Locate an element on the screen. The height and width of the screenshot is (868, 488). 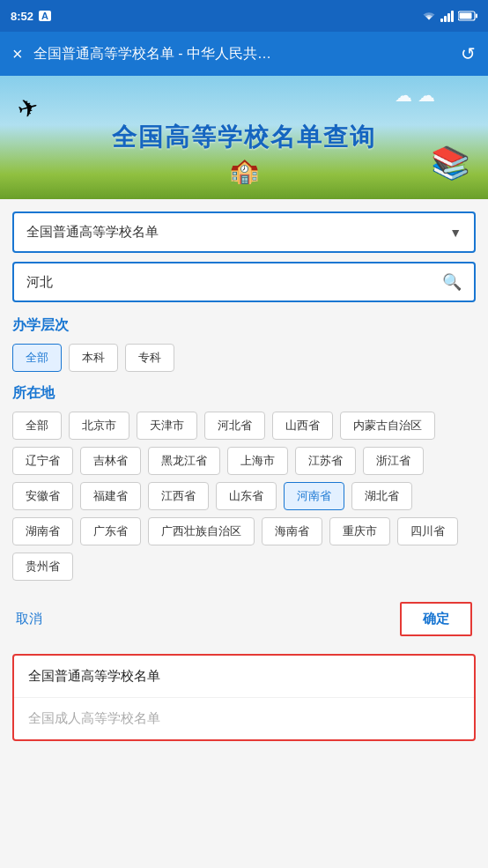
cloud-decoration: ☁ ☁ is located at coordinates (415, 95).